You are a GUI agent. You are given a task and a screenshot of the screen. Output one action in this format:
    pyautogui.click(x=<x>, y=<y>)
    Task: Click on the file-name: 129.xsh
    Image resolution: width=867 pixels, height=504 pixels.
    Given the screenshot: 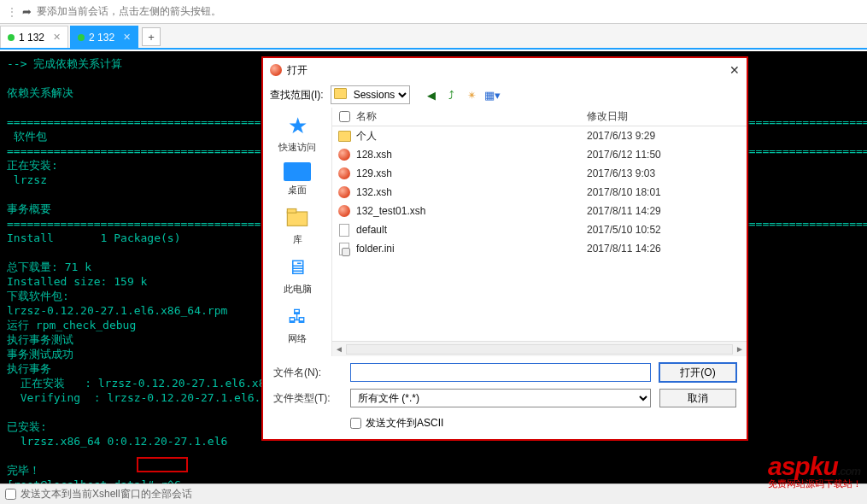 What is the action you would take?
    pyautogui.click(x=472, y=173)
    